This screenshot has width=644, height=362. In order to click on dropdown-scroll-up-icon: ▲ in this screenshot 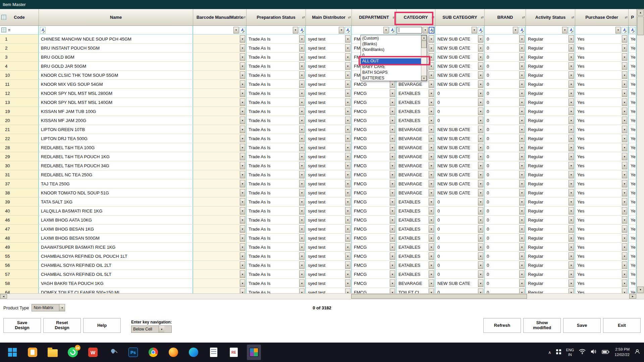, I will do `click(424, 38)`.